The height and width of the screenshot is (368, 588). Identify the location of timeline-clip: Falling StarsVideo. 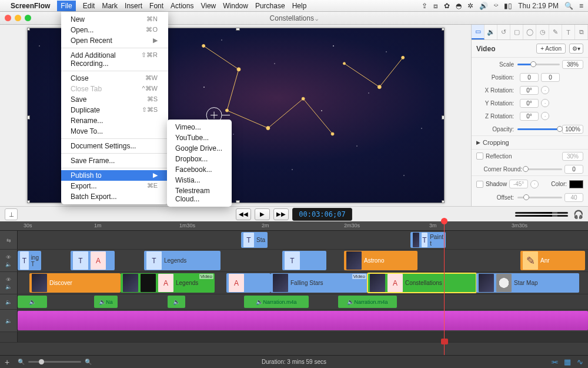
(319, 283).